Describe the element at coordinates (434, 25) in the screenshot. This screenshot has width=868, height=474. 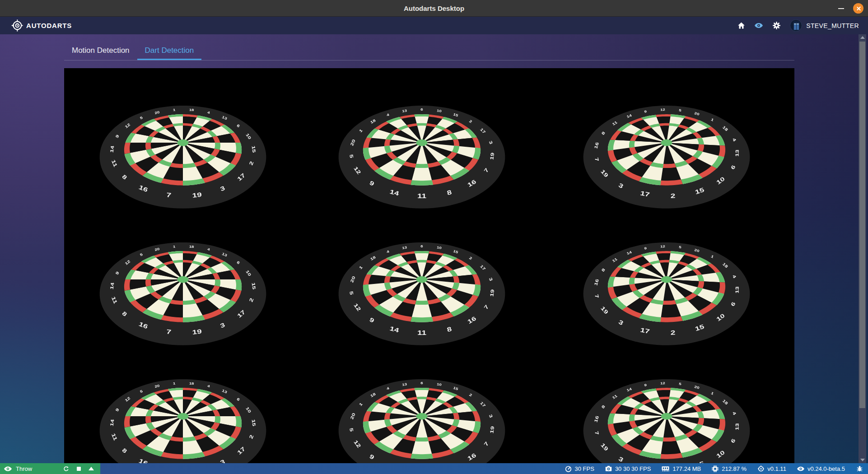
I see `navbar: AUTODARTS` at that location.